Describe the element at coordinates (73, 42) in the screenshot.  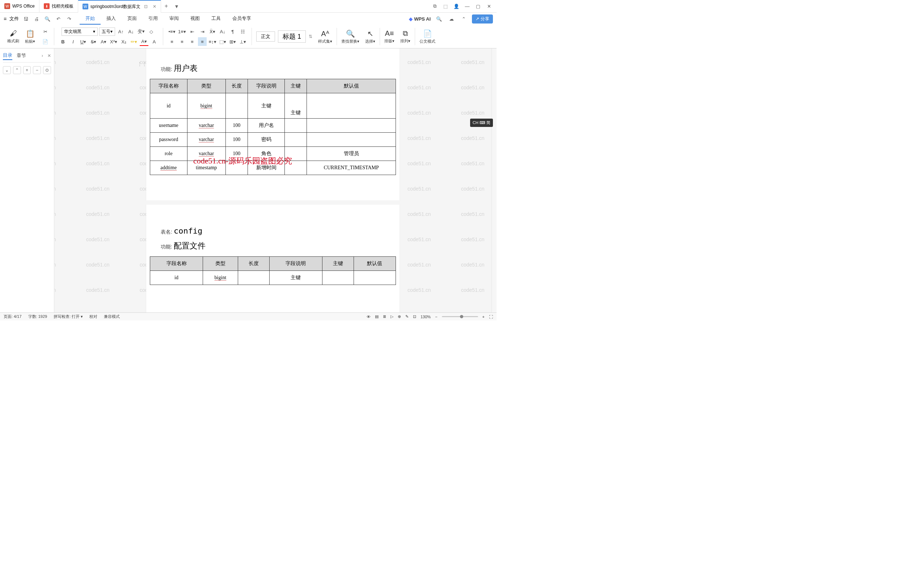
I see `italic-icon: I` at that location.